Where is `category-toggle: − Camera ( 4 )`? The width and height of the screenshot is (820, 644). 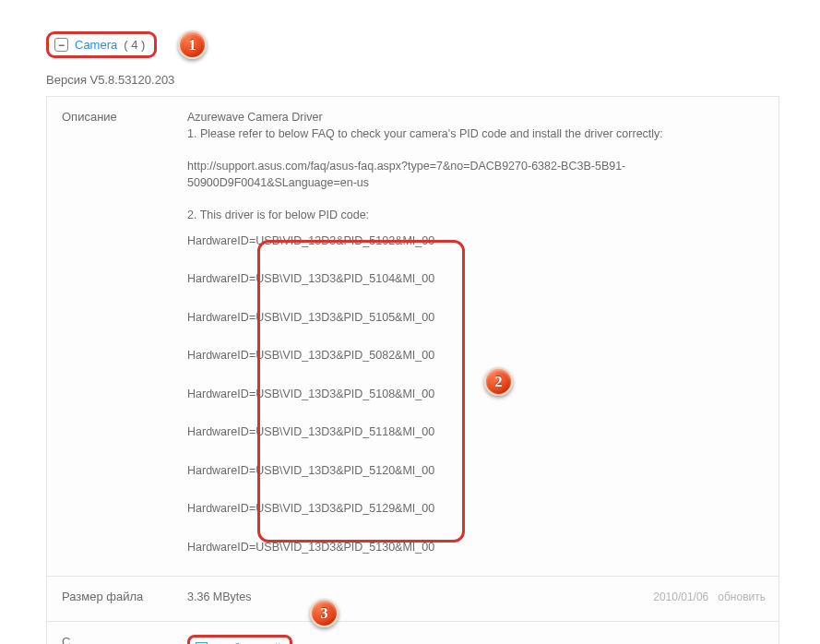
category-toggle: − Camera ( 4 ) is located at coordinates (101, 44).